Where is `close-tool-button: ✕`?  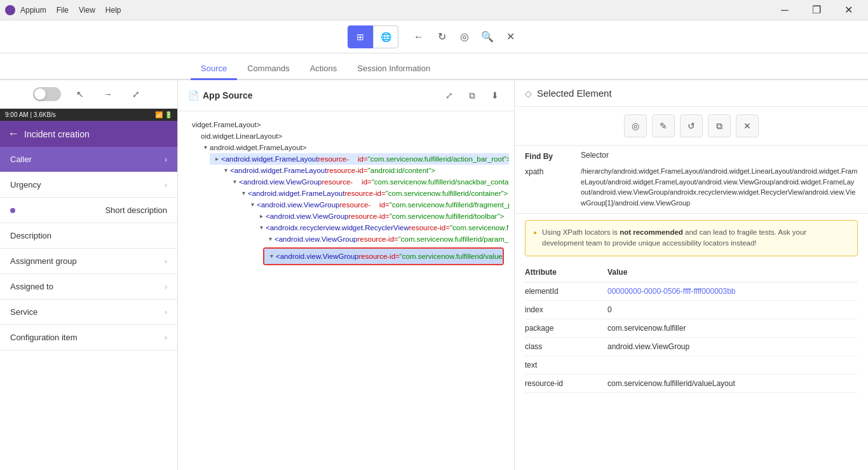 close-tool-button: ✕ is located at coordinates (747, 126).